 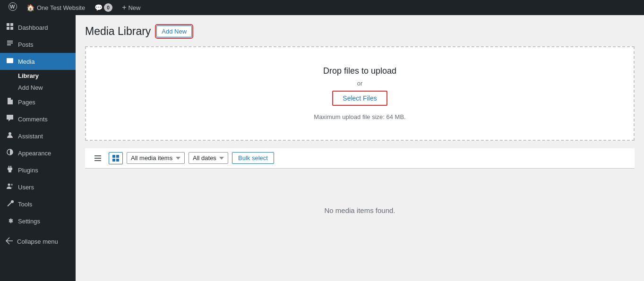 I want to click on posts-icon, so click(x=10, y=44).